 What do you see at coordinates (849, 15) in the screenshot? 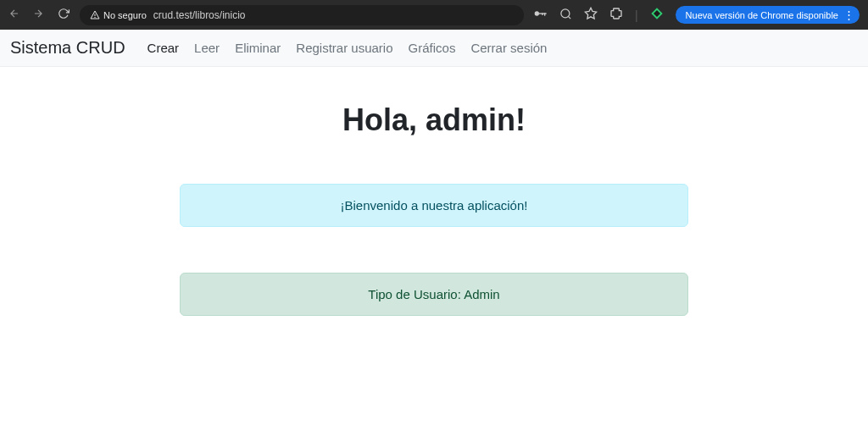
I see `menu-dots-icon: ⋮` at bounding box center [849, 15].